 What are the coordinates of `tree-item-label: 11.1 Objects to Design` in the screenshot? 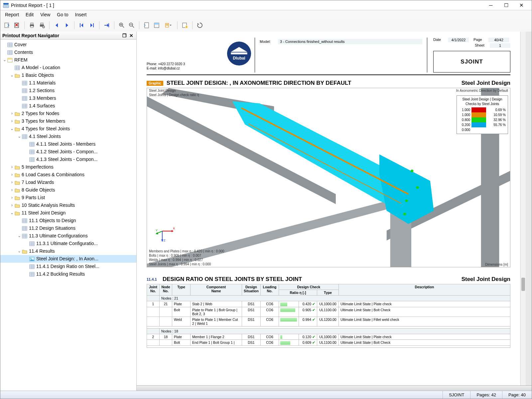 It's located at (53, 221).